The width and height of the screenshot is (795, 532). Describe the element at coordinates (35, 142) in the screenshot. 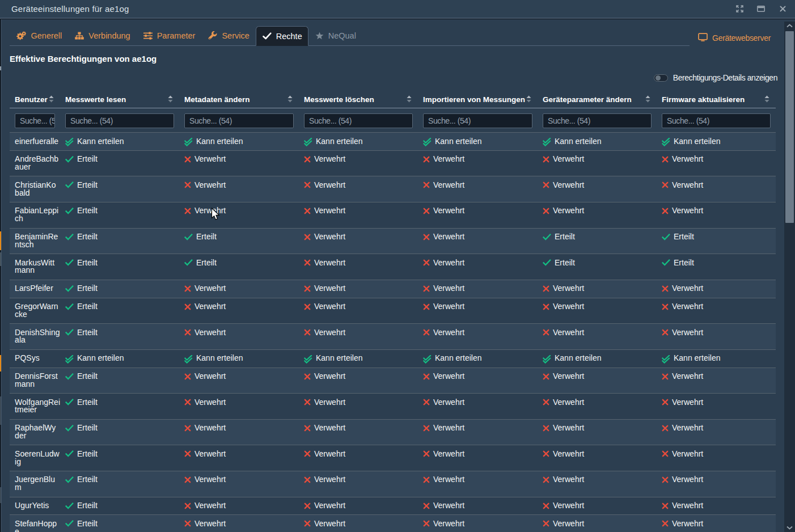

I see `user-cell: einerfueralle` at that location.